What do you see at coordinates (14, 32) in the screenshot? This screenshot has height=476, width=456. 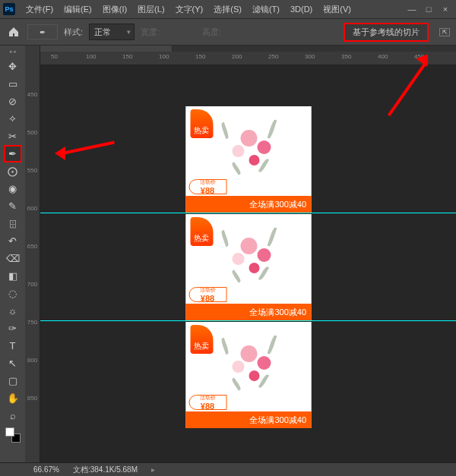 I see `home-icon` at bounding box center [14, 32].